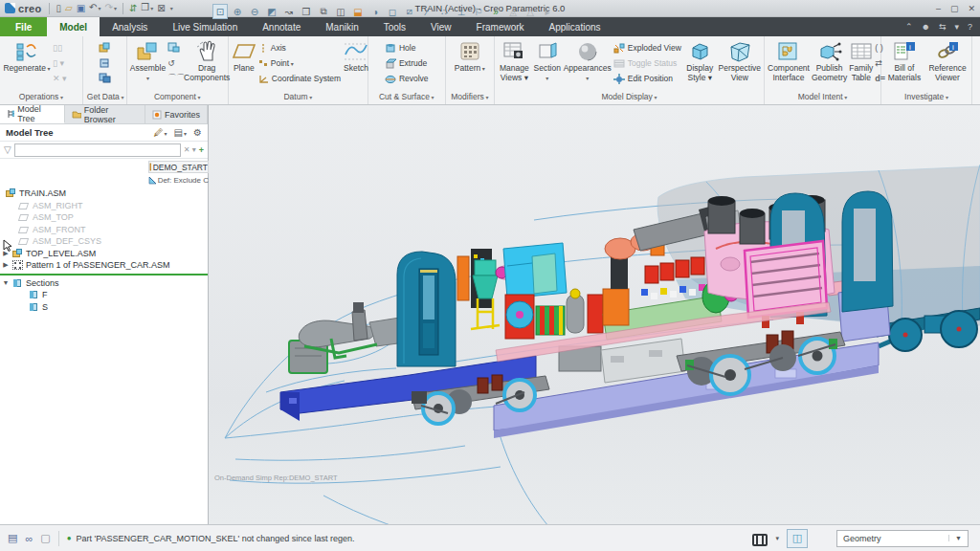 The height and width of the screenshot is (551, 980). Describe the element at coordinates (220, 11) in the screenshot. I see `zoom-region-icon: ⊡` at that location.